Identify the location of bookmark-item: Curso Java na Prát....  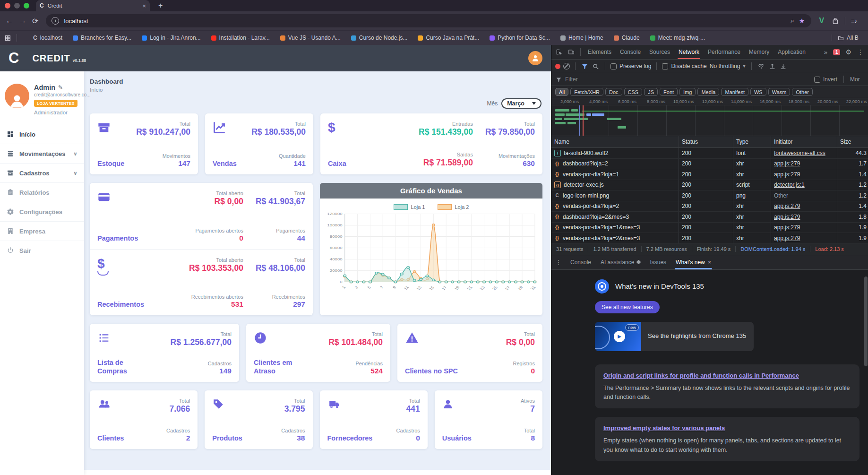
(448, 38).